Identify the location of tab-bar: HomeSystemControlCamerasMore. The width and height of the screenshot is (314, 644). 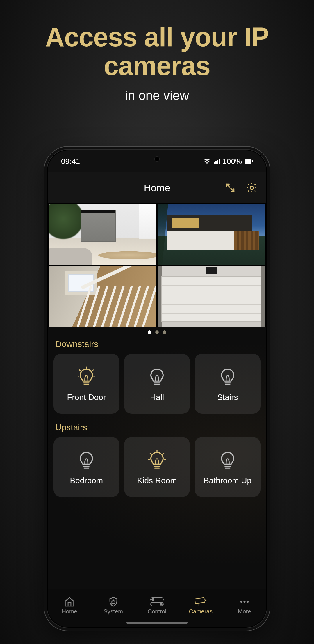
(157, 608).